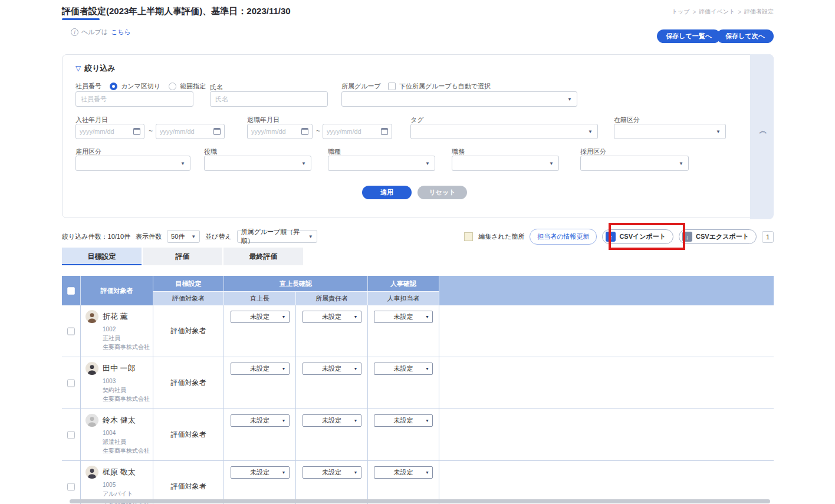 This screenshot has height=504, width=835. Describe the element at coordinates (459, 99) in the screenshot. I see `group-select: ▼` at that location.